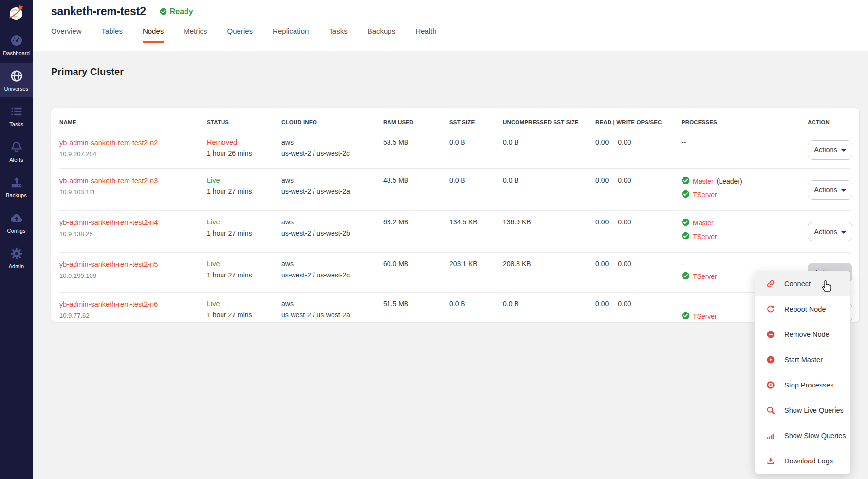 Image resolution: width=868 pixels, height=479 pixels. What do you see at coordinates (771, 309) in the screenshot?
I see `reboot-icon` at bounding box center [771, 309].